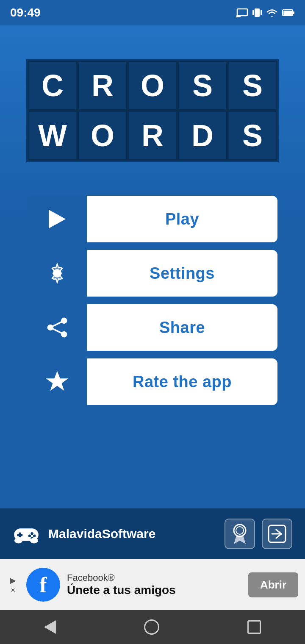 Image resolution: width=305 pixels, height=644 pixels. What do you see at coordinates (152, 111) in the screenshot?
I see `crossword-title-grid: C R O S S W O R D S` at bounding box center [152, 111].